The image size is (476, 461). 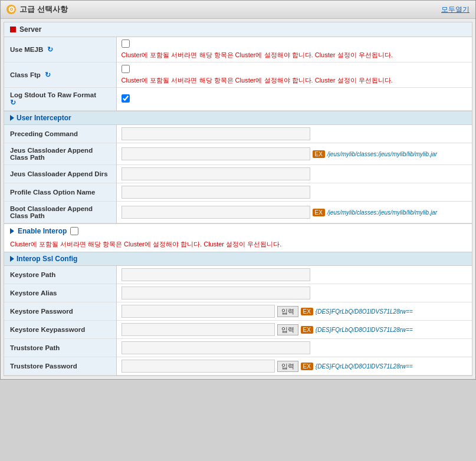 I want to click on keystore-path-value, so click(x=294, y=275).